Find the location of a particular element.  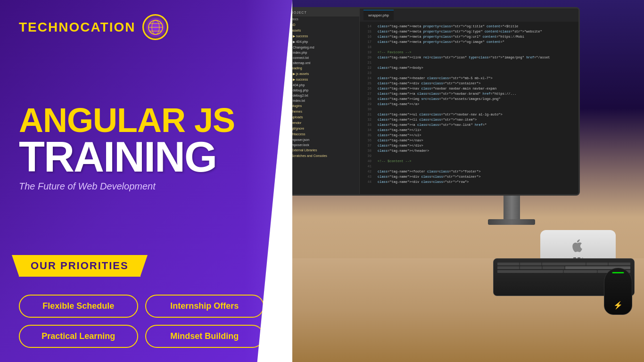

editor-tab-active: wrapper.php is located at coordinates (379, 15).